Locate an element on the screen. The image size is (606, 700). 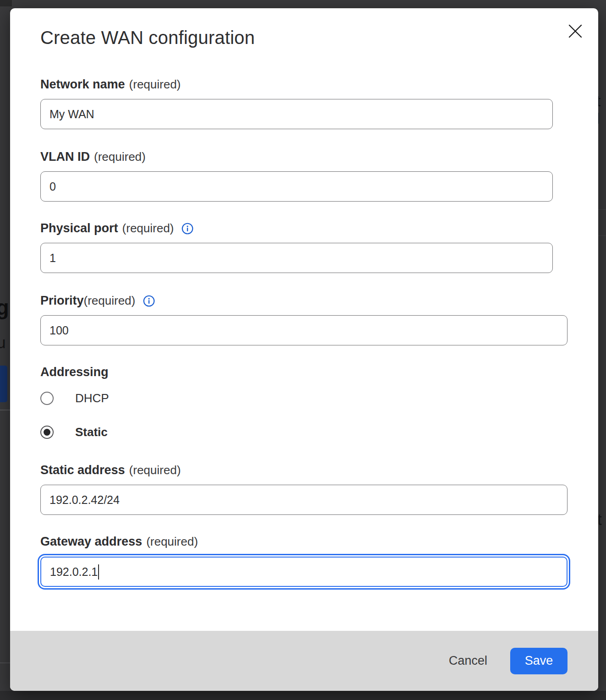
physical-port-label: Physical port is located at coordinates (79, 228).